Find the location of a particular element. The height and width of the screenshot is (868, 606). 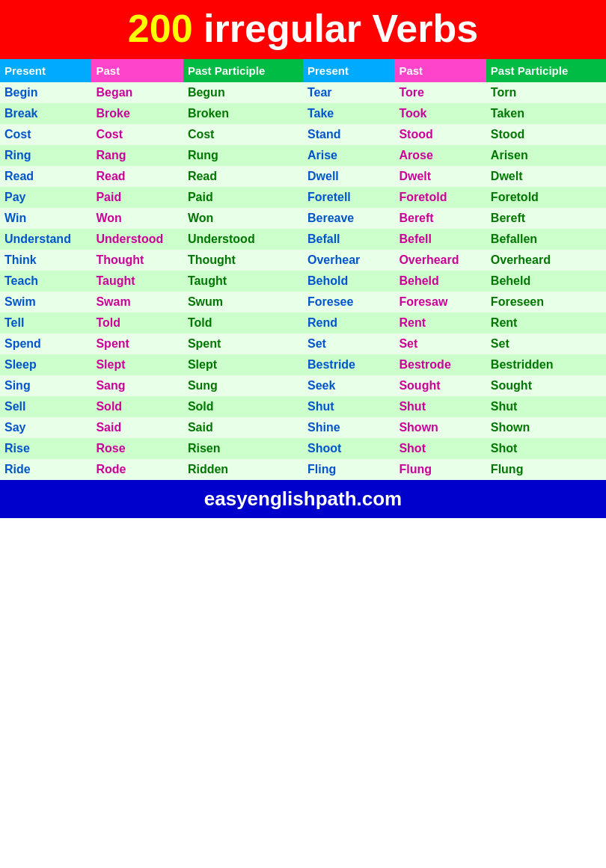

table-cell: Stand is located at coordinates (349, 135).